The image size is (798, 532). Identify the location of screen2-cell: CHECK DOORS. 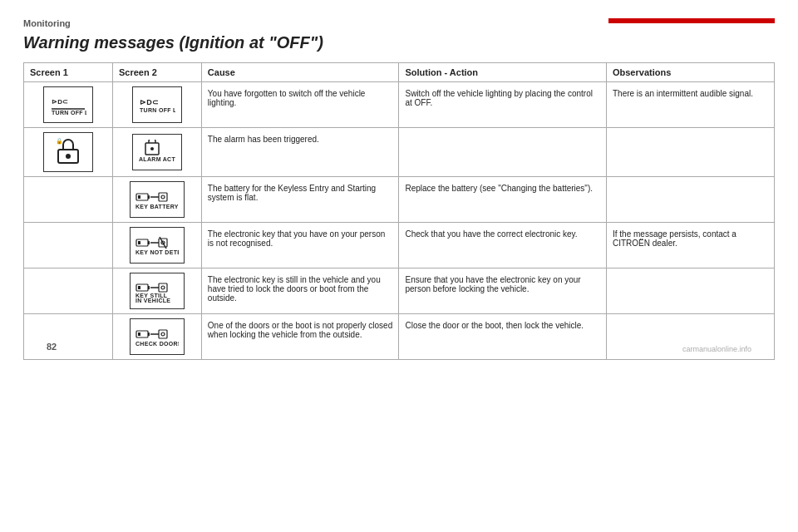
(156, 337).